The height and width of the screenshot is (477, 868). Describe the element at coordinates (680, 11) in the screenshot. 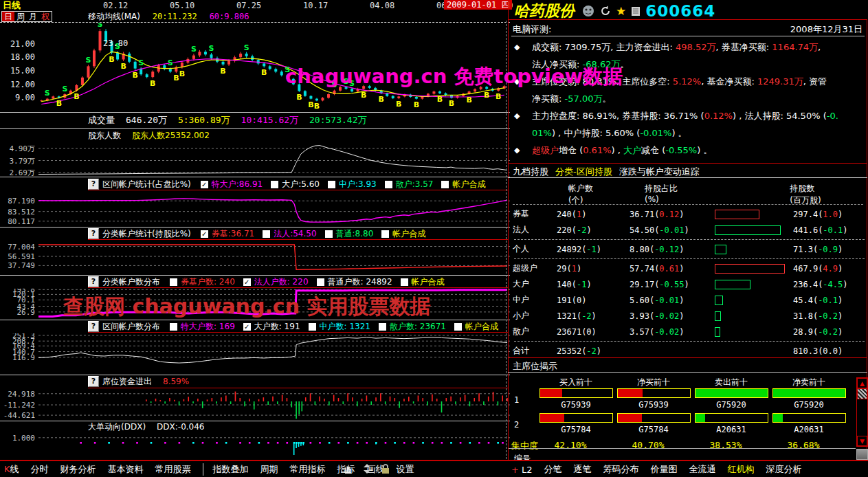

I see `stock-code: 600664` at that location.